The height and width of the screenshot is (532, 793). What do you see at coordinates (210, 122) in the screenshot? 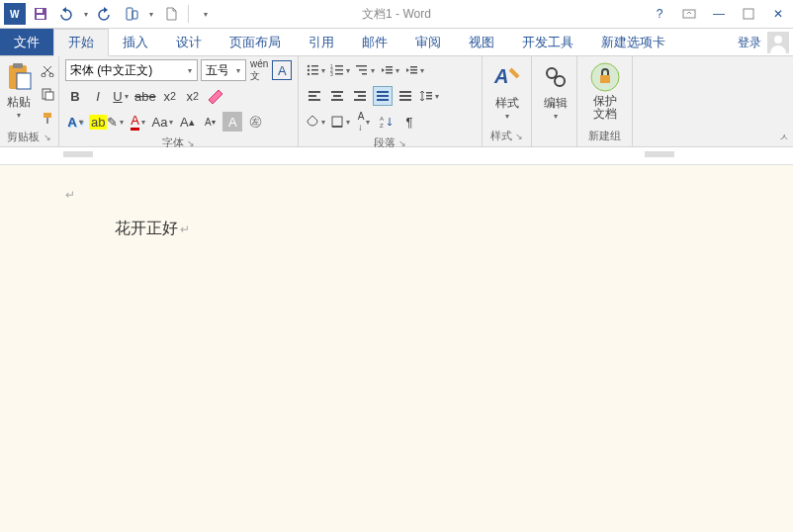
I see `shrink-font-button: A▾` at bounding box center [210, 122].